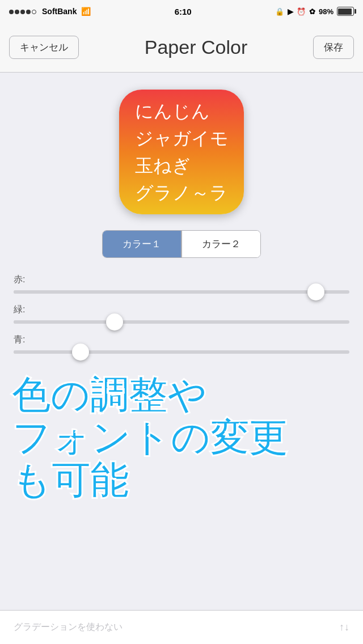  What do you see at coordinates (149, 396) in the screenshot?
I see `overlay-line-1: 色の調整や` at bounding box center [149, 396].